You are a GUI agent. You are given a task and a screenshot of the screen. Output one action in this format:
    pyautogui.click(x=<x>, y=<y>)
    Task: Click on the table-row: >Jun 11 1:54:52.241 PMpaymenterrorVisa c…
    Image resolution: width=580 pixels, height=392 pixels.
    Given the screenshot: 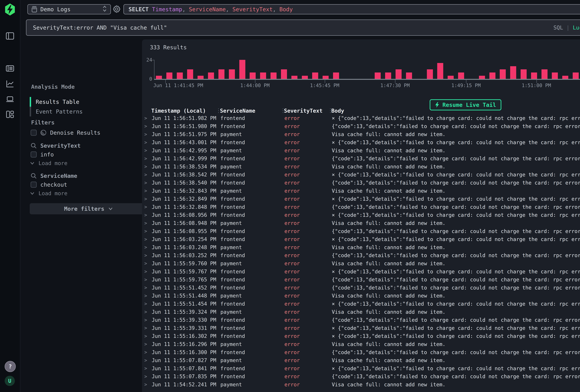 What is the action you would take?
    pyautogui.click(x=361, y=385)
    